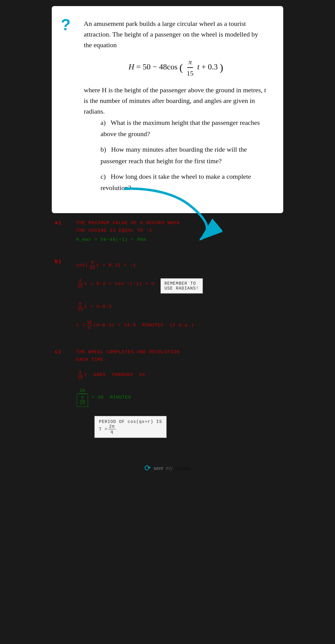  What do you see at coordinates (178, 286) in the screenshot?
I see `sol-b-eq2: π 15 t + 0.3 = cos⁻¹(−1) = π REMEMBER TO…` at bounding box center [178, 286].